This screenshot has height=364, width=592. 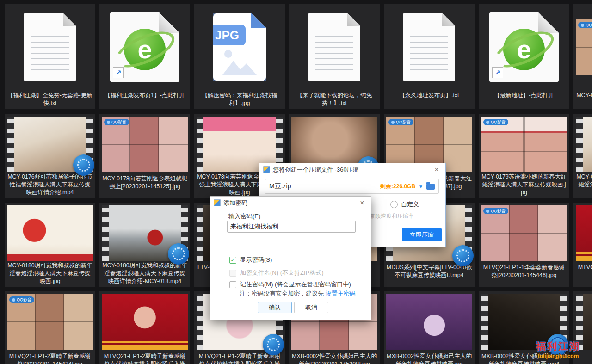 I want to click on file-name-label: MCY-0176舒可芯独居游子的春节性福餐淫浪骚人满天下麻豆传媒映画详情介绍.m…, so click(x=50, y=185).